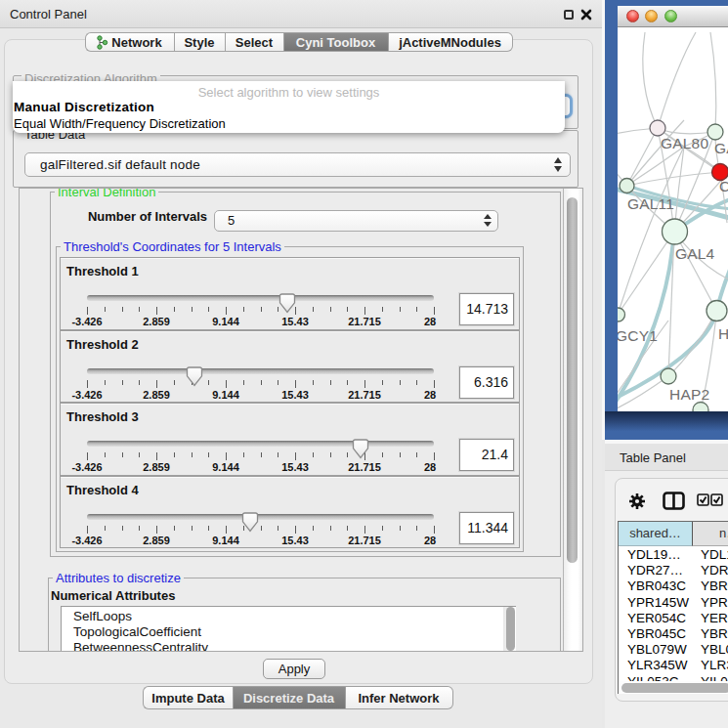 Image resolution: width=728 pixels, height=728 pixels. Describe the element at coordinates (651, 203) in the screenshot. I see `svg-text: GAL11` at that location.